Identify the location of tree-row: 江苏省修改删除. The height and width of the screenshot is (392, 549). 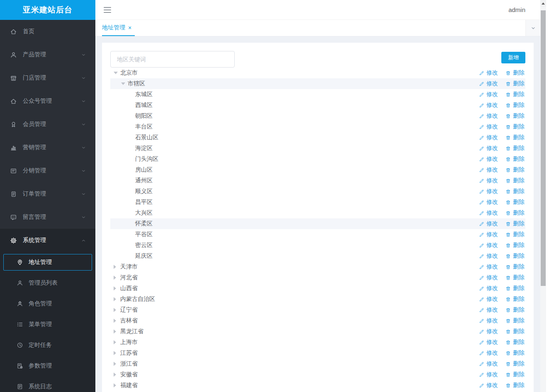
(318, 353).